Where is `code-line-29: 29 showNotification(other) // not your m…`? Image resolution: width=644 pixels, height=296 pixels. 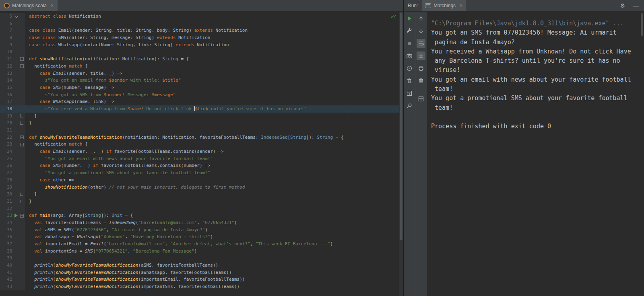
code-line-29: 29 showNotification(other) // not your m… is located at coordinates (202, 187).